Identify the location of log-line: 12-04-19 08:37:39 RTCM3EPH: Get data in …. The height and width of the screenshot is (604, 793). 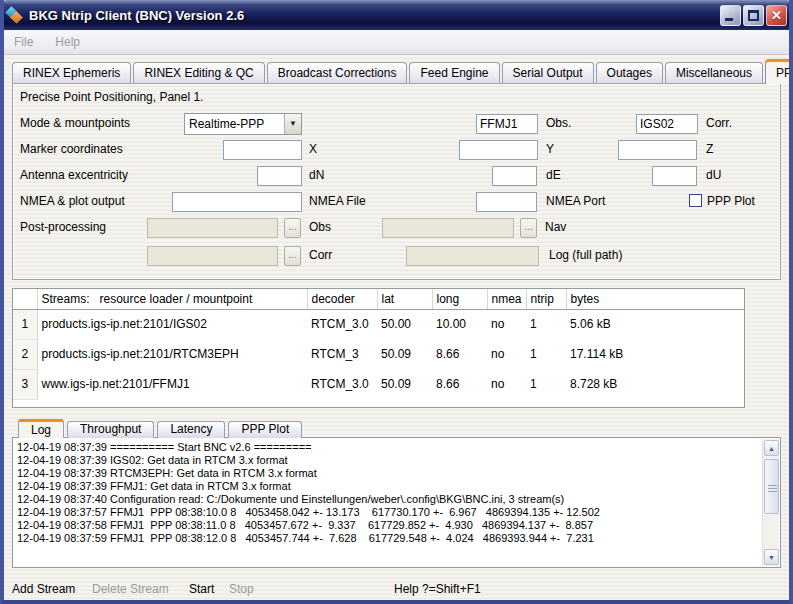
(388, 474).